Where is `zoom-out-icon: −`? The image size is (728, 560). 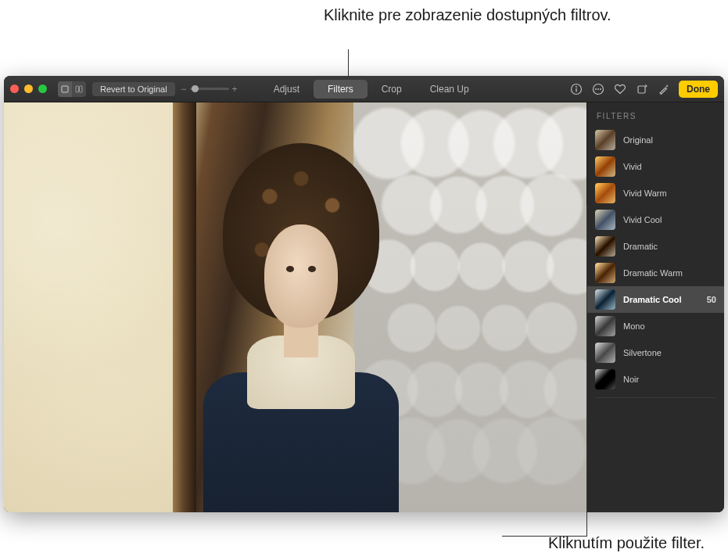 zoom-out-icon: − is located at coordinates (185, 89).